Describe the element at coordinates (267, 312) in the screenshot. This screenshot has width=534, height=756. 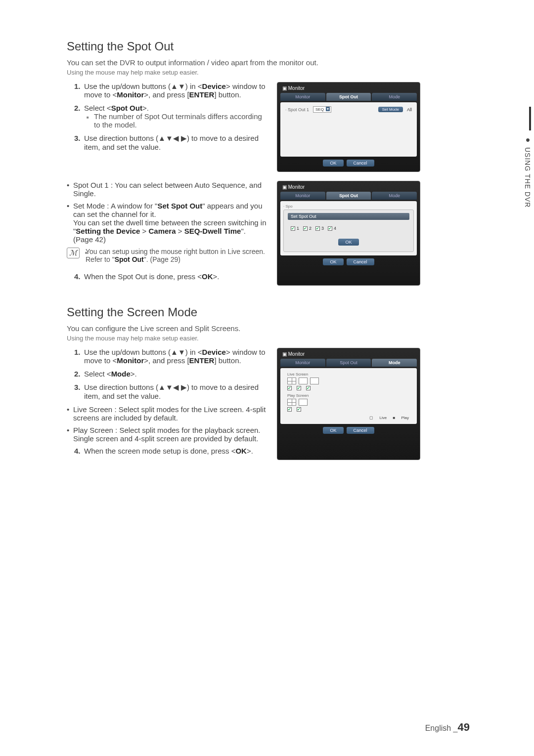
I see `section2-title: Setting the Screen Mode` at that location.